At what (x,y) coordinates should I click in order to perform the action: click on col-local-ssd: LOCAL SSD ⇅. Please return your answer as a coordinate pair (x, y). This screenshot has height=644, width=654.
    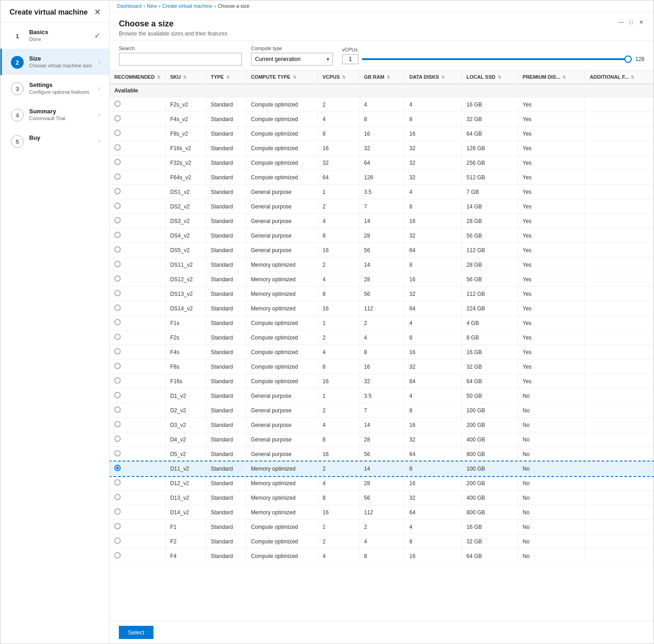
    Looking at the image, I should click on (490, 77).